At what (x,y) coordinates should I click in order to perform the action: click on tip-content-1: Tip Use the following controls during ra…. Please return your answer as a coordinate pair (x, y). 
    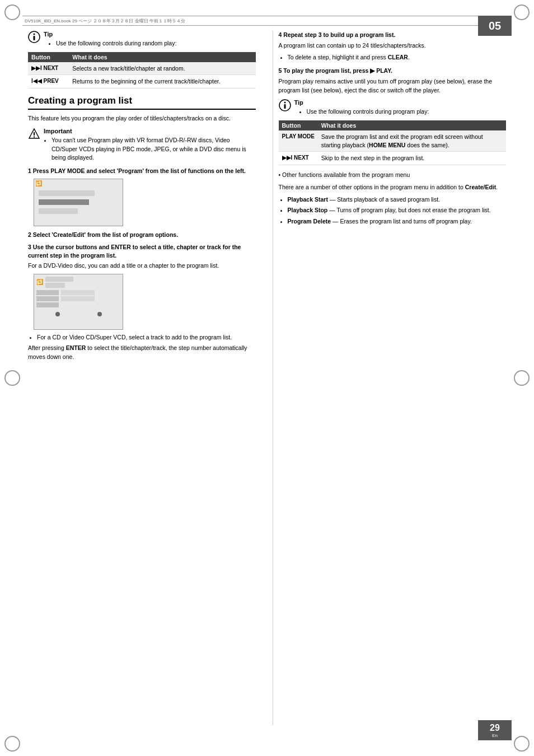
    Looking at the image, I should click on (150, 39).